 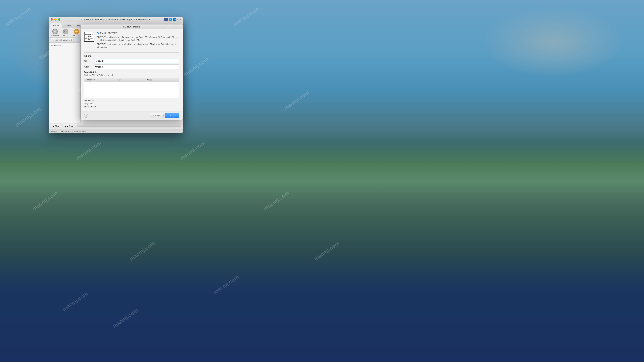 What do you see at coordinates (69, 126) in the screenshot?
I see `stop-button: ■ ■ Stop` at bounding box center [69, 126].